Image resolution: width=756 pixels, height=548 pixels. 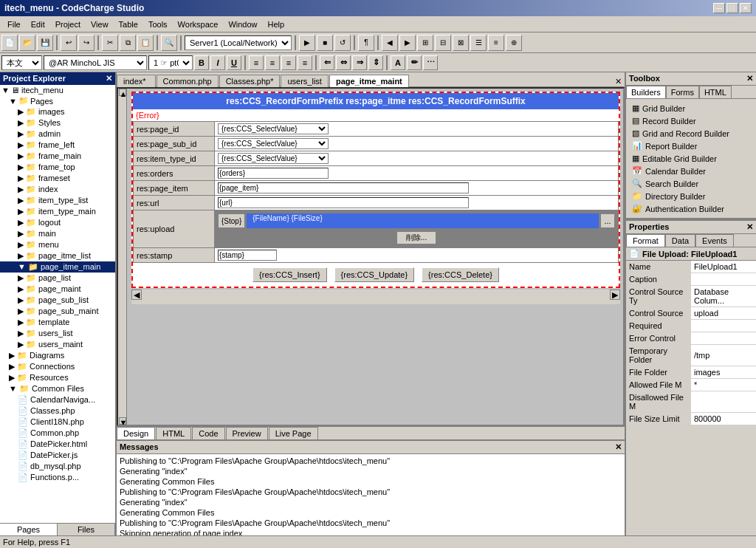 What do you see at coordinates (95, 63) in the screenshot?
I see `font-name-dropdown: @AR MinchoL JIS` at bounding box center [95, 63].